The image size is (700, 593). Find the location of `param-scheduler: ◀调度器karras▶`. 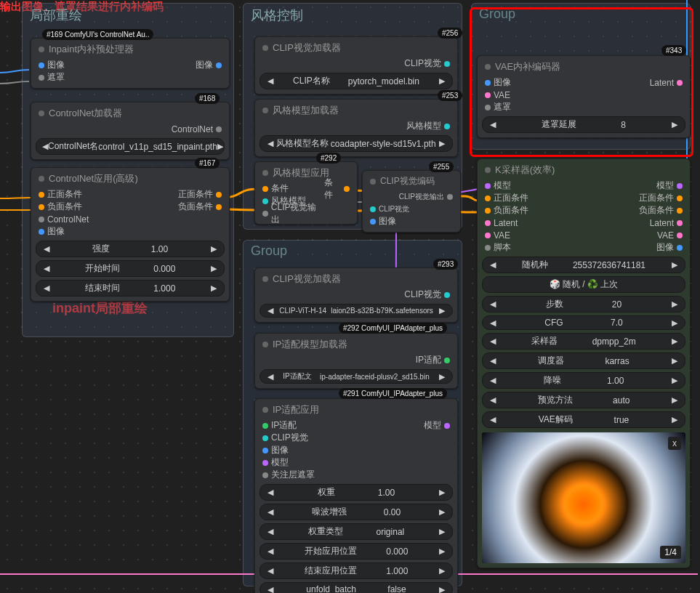

param-scheduler: ◀调度器karras▶ is located at coordinates (584, 360).